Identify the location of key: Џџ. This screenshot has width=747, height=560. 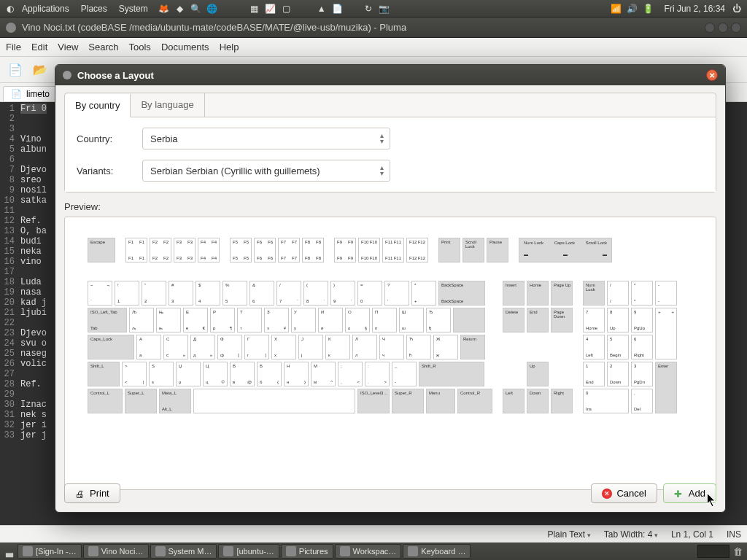
(188, 374).